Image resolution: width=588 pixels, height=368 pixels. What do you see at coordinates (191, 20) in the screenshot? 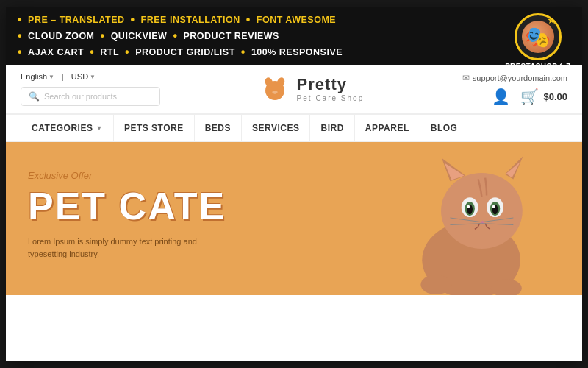
I see `banner-item-installation: FREE INSTALLATION` at bounding box center [191, 20].